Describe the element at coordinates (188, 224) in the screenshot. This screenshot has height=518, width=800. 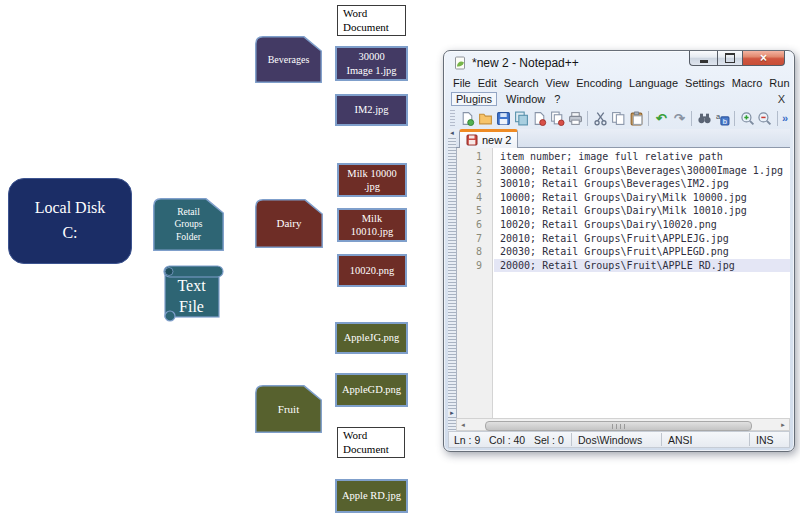
I see `retail-groups-folder-node: Retail Groups Folder` at that location.